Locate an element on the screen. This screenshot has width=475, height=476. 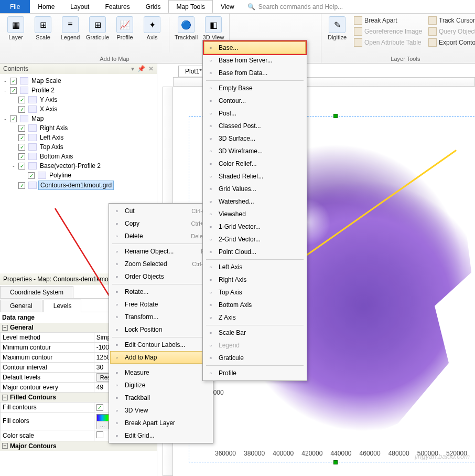
tree-item: ✓Contours-dem1kmout.grd is located at coordinates (79, 185).